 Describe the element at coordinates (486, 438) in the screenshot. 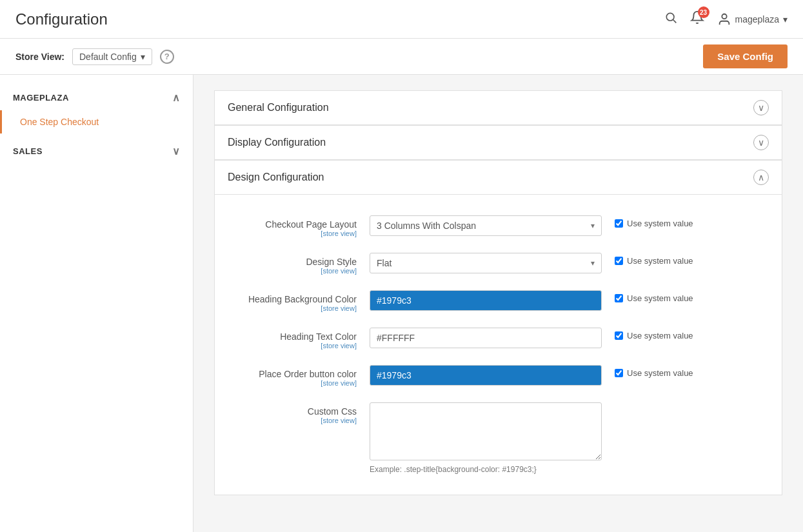

I see `custom-css-input-col: Example: .step-title{background-color: #…` at that location.